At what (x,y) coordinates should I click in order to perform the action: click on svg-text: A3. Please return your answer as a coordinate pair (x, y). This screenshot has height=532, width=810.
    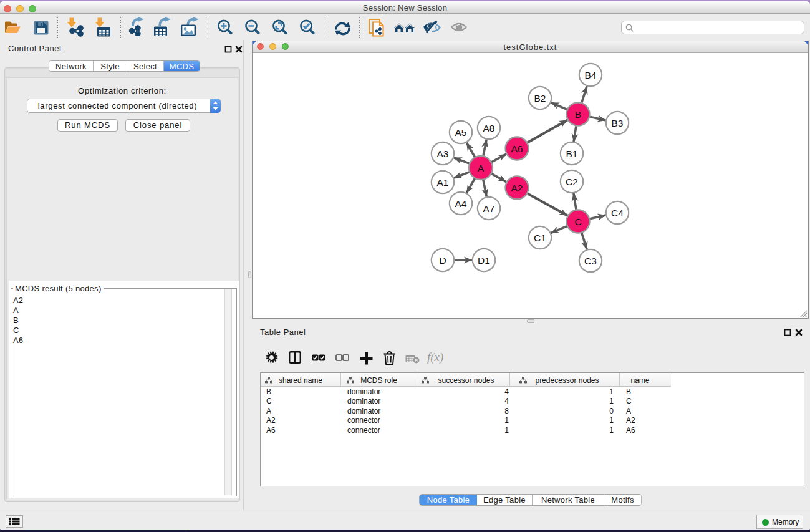
    Looking at the image, I should click on (443, 153).